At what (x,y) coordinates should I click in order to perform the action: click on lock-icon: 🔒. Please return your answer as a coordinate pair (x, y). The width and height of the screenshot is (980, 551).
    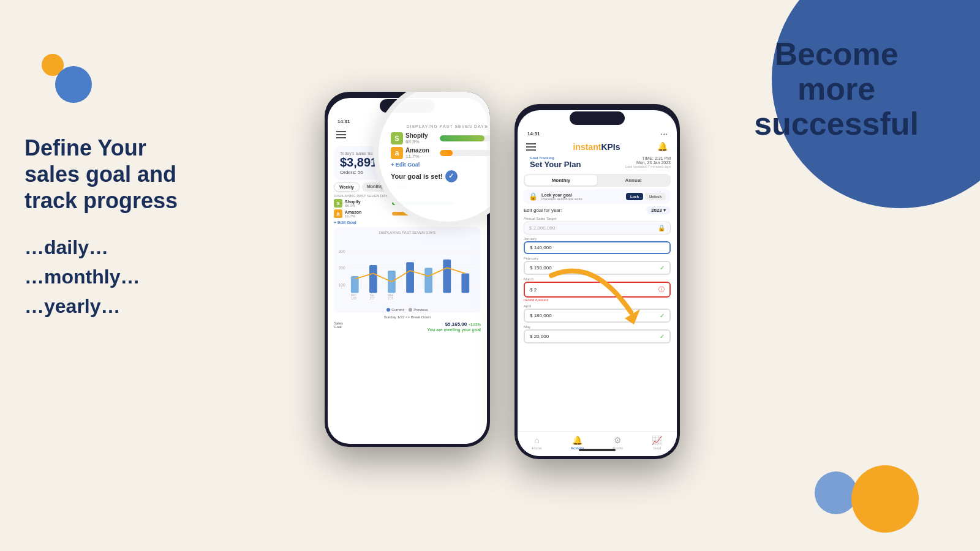
    Looking at the image, I should click on (533, 197).